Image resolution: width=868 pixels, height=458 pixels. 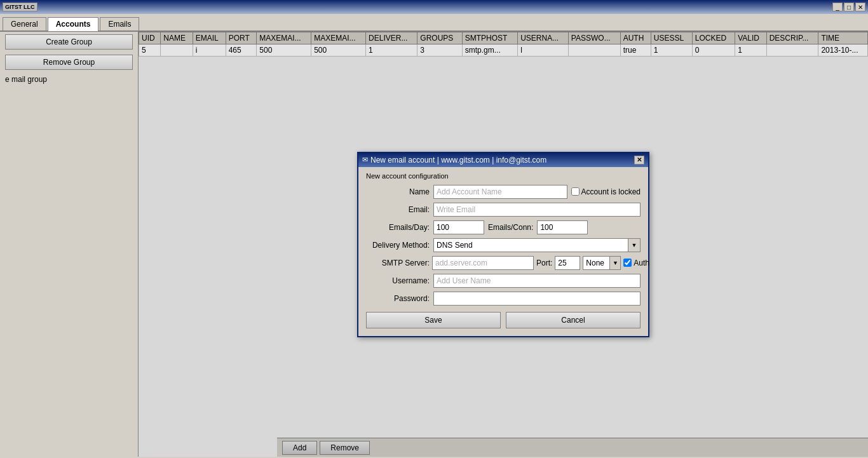 I want to click on emails-conn-input, so click(x=562, y=227).